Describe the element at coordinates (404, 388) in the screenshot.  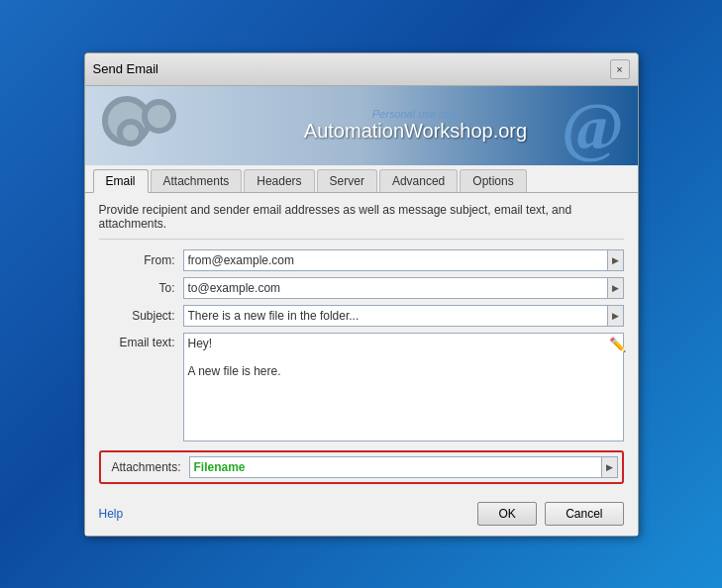
I see `email-text-area-wrapper: Hey! A new file is here.` at that location.